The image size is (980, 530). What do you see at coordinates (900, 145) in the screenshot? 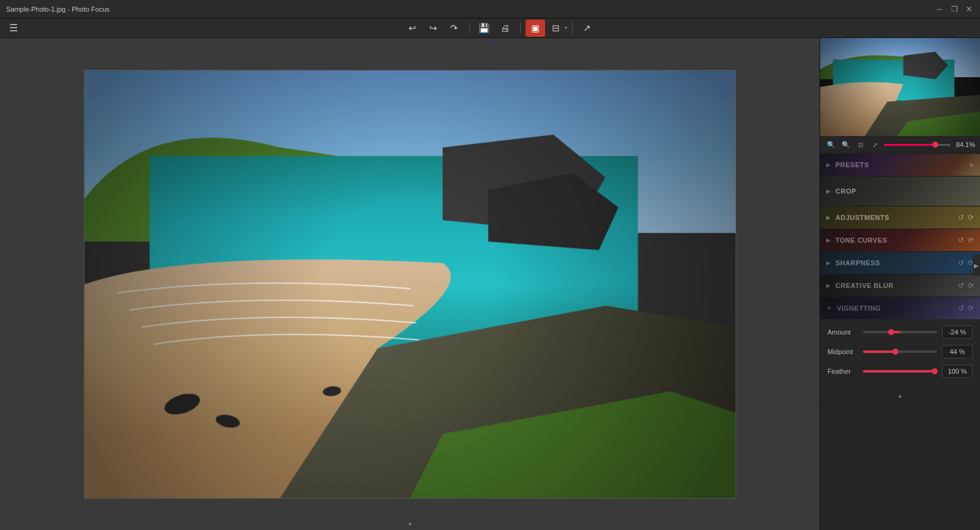
I see `zoom-controls: 🔍 🔍 ⊡ ⤢ 84.1%` at bounding box center [900, 145].